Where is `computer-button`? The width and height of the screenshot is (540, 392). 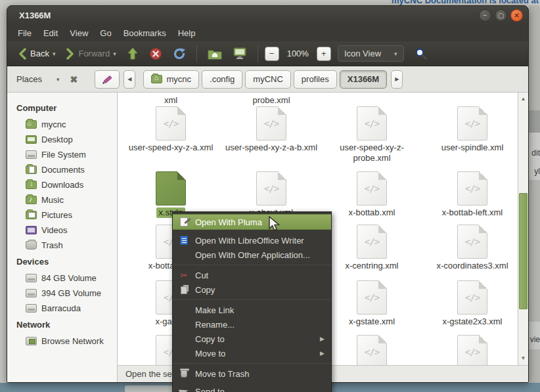 computer-button is located at coordinates (240, 54).